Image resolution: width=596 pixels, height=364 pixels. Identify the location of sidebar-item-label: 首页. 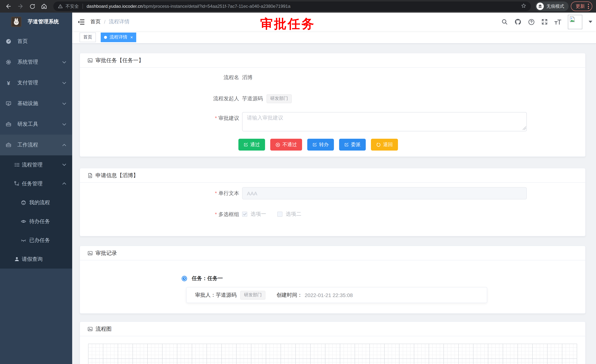
(23, 42).